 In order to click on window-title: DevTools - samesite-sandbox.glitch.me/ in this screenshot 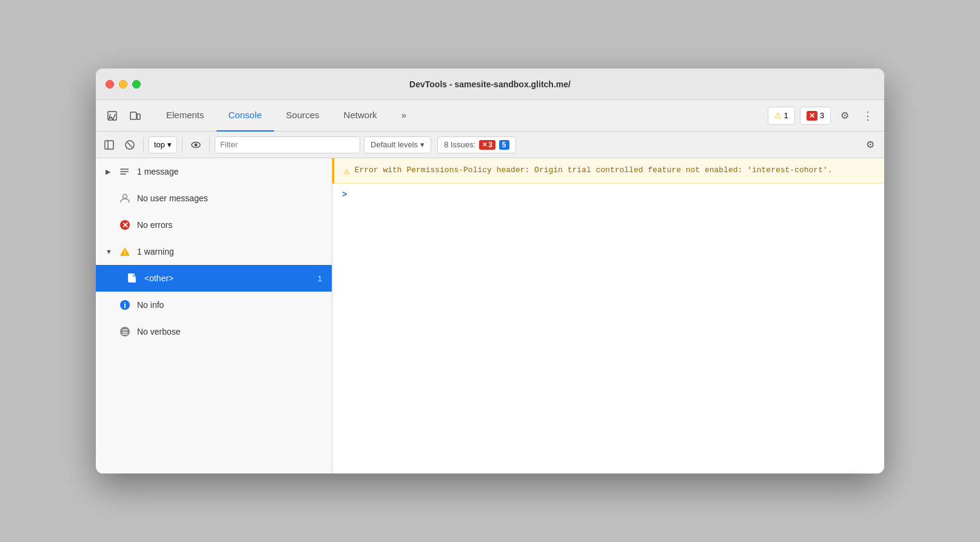, I will do `click(490, 84)`.